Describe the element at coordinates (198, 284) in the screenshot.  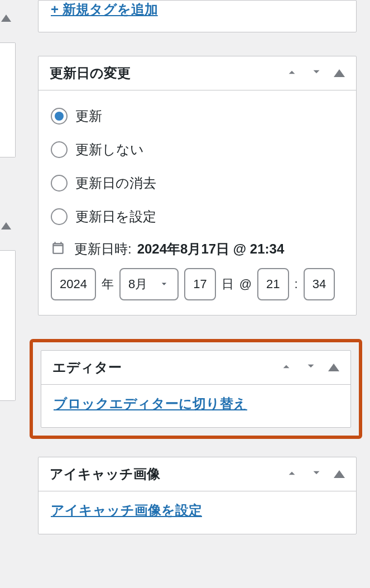
I see `date-input-row: 2024 年 8月 17 日 @ 21 : 34` at that location.